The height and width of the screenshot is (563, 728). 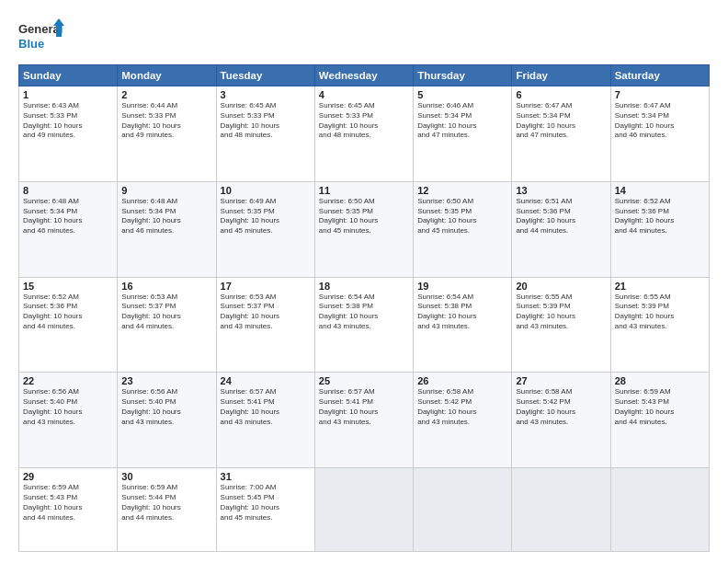 I want to click on calendar-cell: 31Sunrise: 7:00 AM Sunset: 5:45 PM Dayli…, so click(x=265, y=510).